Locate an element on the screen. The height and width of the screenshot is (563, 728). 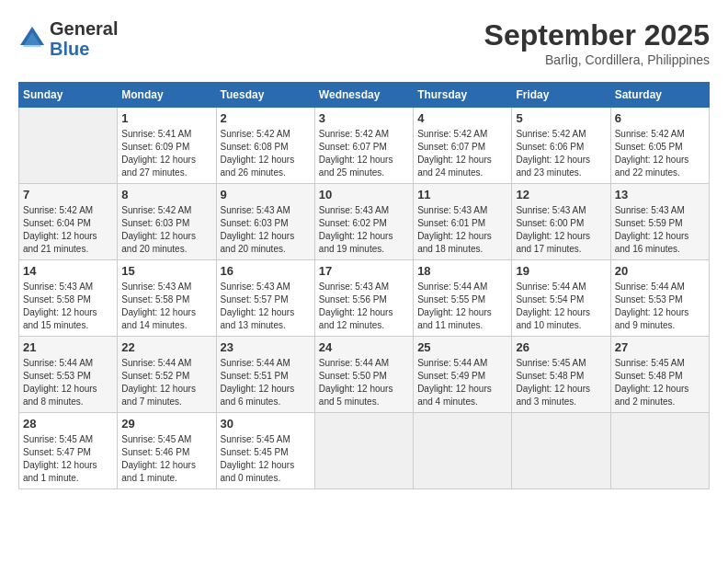
calendar-week-row: 21Sunrise: 5:44 AMSunset: 5:53 PMDayligh… is located at coordinates (364, 375).